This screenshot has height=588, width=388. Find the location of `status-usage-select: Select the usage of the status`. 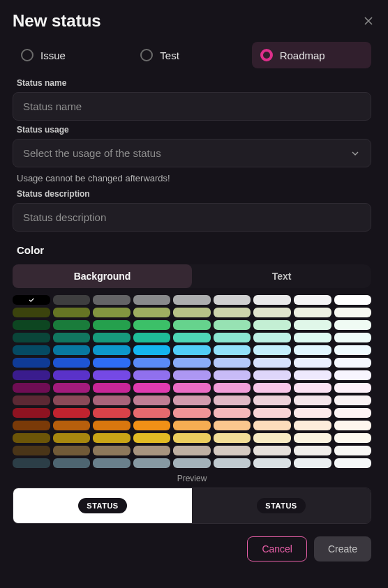

status-usage-select: Select the usage of the status is located at coordinates (192, 153).